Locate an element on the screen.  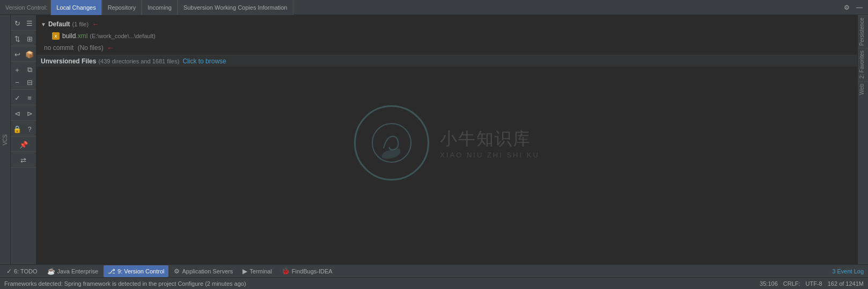
app-servers-label: Application Servers is located at coordinates (207, 271).